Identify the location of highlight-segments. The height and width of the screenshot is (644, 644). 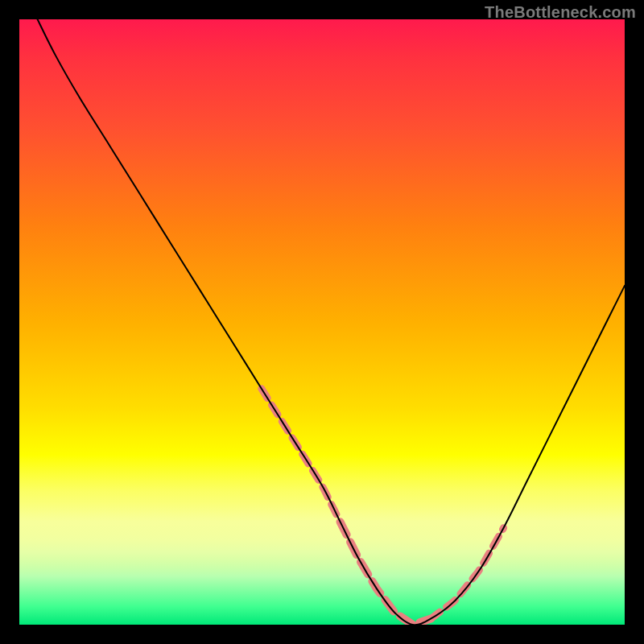
(383, 507).